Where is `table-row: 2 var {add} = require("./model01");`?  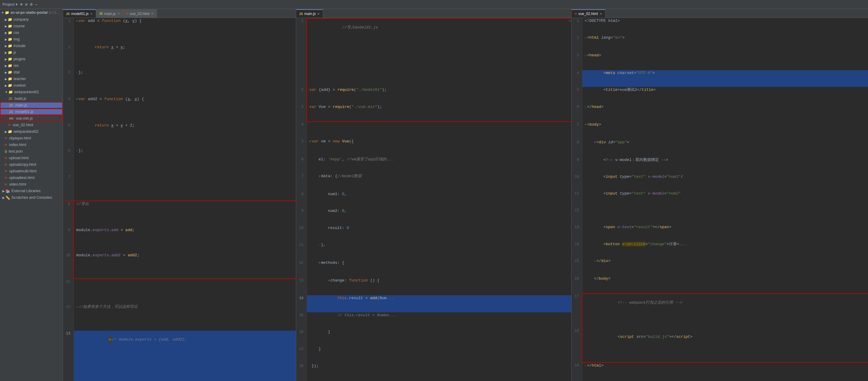 table-row: 2 var {add} = require("./model01"); is located at coordinates (434, 96).